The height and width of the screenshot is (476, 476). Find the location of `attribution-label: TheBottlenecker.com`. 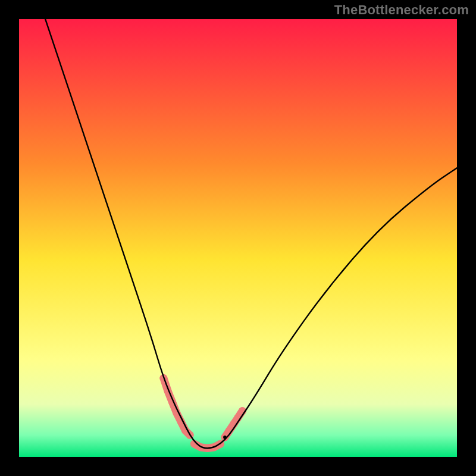

attribution-label: TheBottlenecker.com is located at coordinates (402, 10).